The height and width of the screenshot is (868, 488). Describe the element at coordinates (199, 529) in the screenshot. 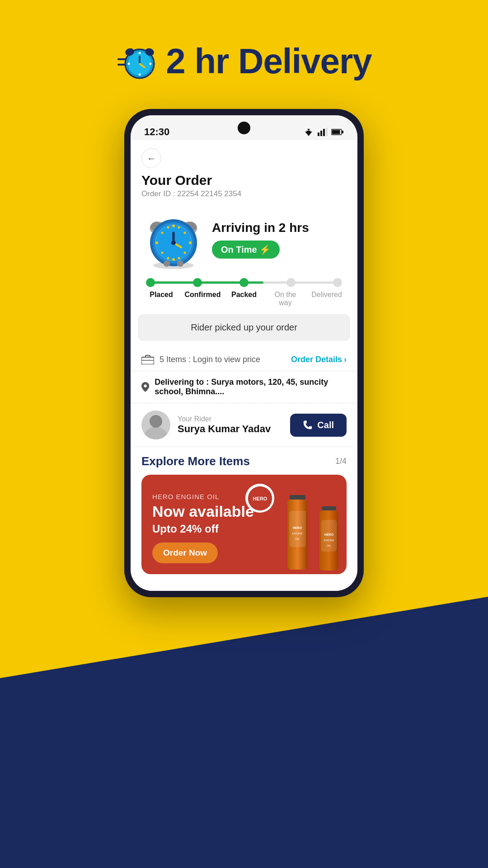

I see `discount-percent: 24% off` at that location.